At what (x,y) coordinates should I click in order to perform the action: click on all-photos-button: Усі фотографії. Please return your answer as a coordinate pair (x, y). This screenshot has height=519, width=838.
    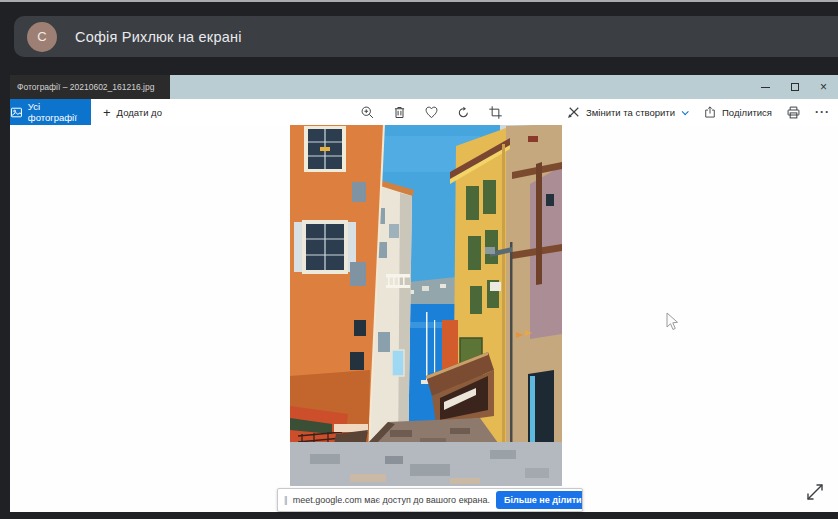
    Looking at the image, I should click on (50, 112).